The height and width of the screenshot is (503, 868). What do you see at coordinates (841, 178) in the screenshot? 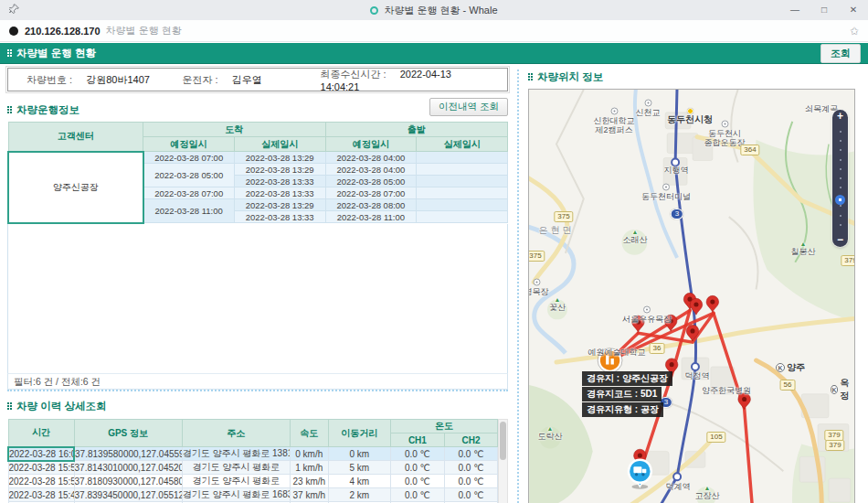
I see `map-zoom-slider: + −` at bounding box center [841, 178].